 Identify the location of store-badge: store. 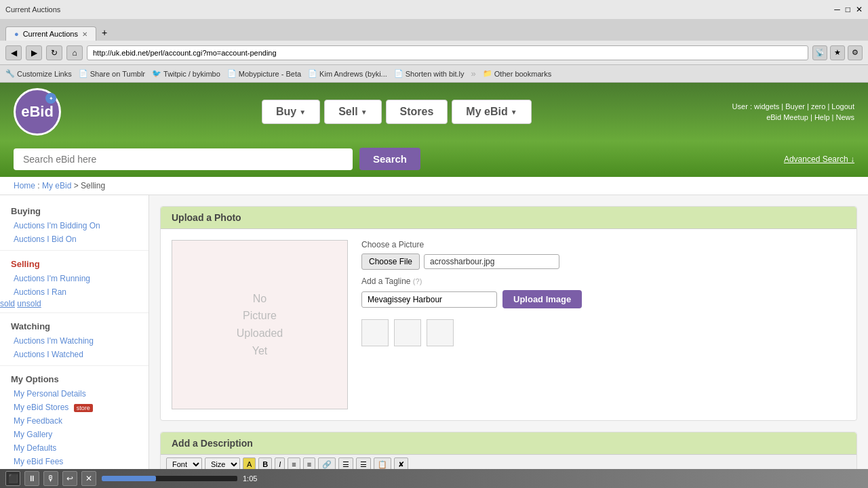
(83, 408).